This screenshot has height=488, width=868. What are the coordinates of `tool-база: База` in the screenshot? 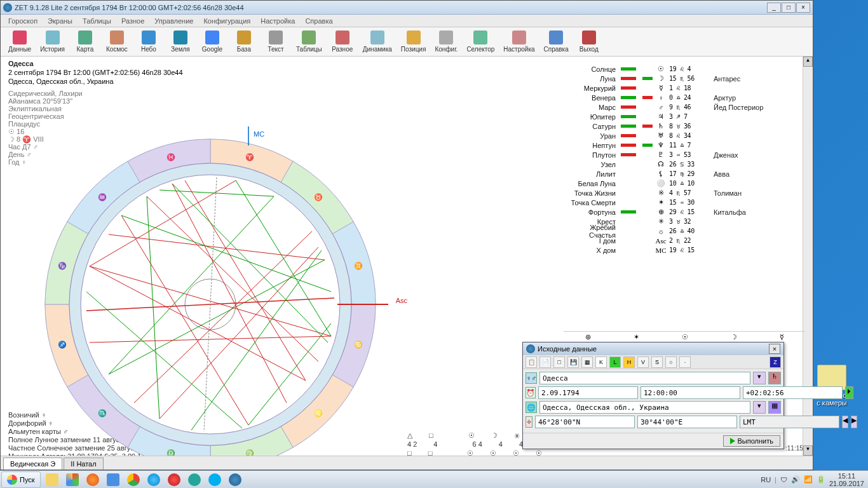 It's located at (244, 42).